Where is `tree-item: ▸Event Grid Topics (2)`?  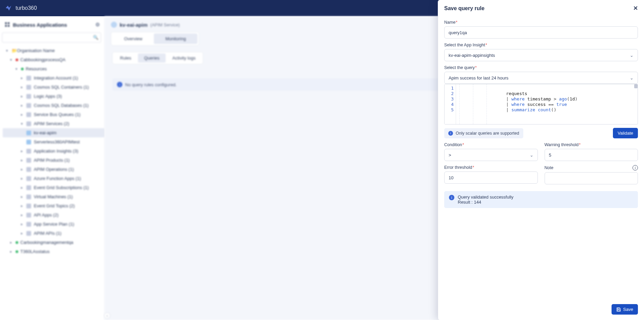 tree-item: ▸Event Grid Topics (2) is located at coordinates (53, 206).